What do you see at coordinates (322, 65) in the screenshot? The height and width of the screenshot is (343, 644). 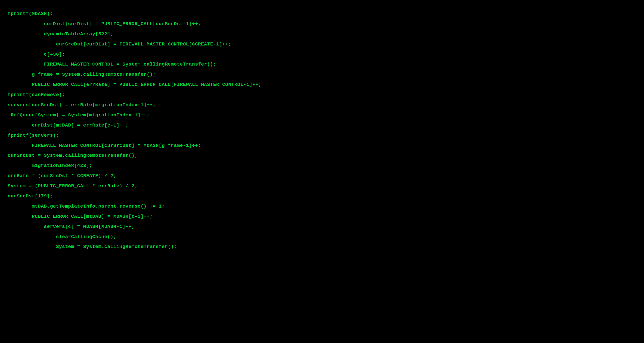 I see `code-line: FIREWALL_MASTER_CONTROL = System.calling…` at bounding box center [322, 65].